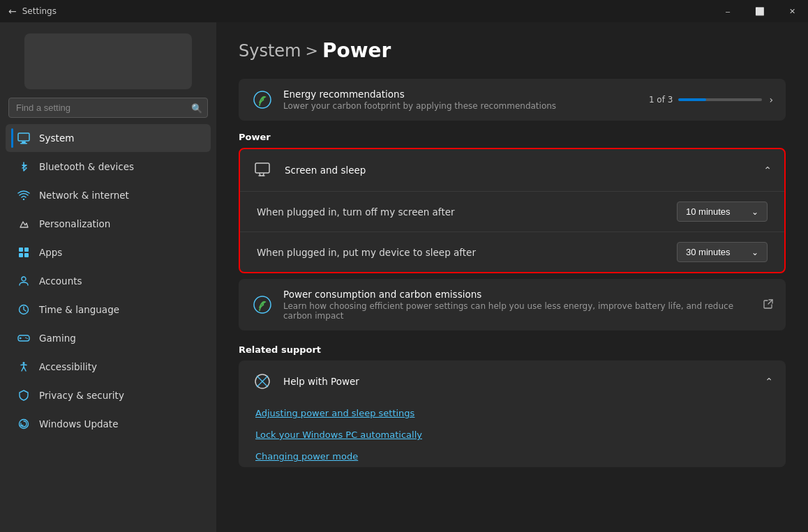 Image resolution: width=808 pixels, height=532 pixels. I want to click on close-button: ✕, so click(792, 11).